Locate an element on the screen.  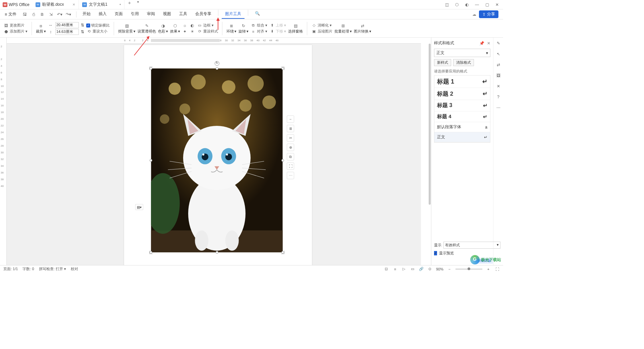
tab-reference: 引用 is located at coordinates (135, 14).